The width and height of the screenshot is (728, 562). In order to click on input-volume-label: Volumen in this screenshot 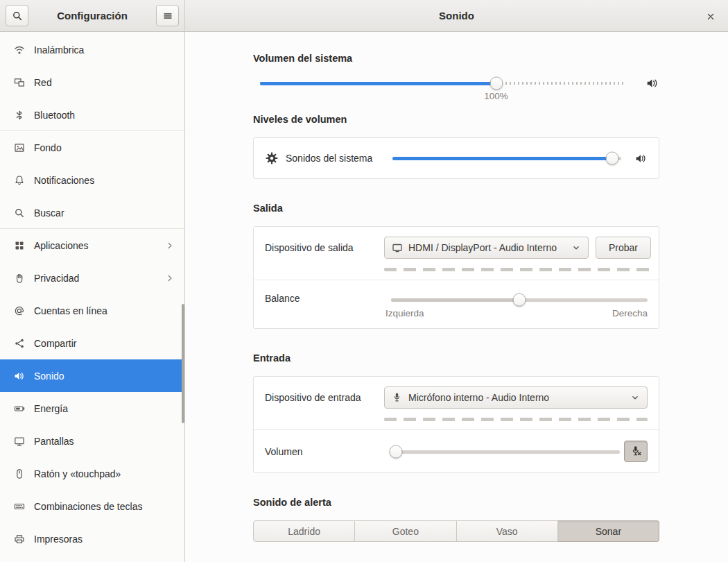, I will do `click(324, 452)`.